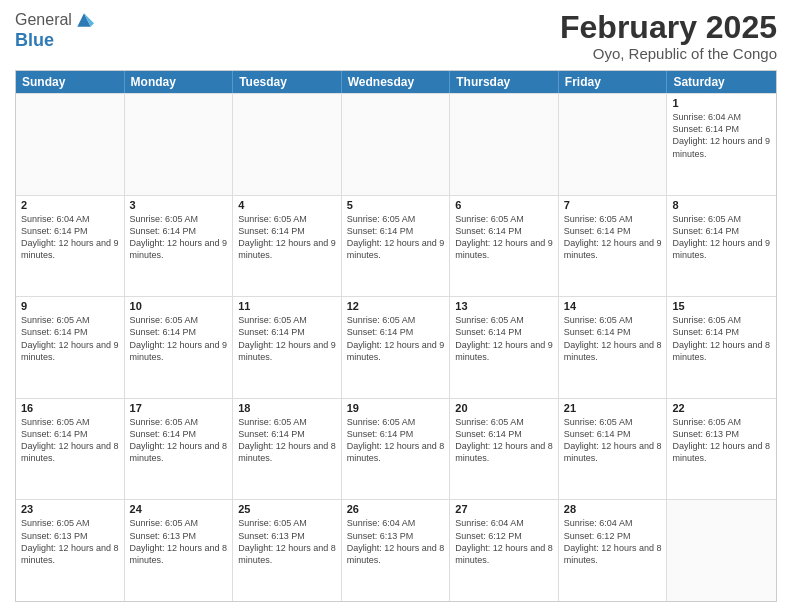 The width and height of the screenshot is (792, 612). Describe the element at coordinates (722, 246) in the screenshot. I see `calendar-cell: 8Sunrise: 6:05 AMSunset: 6:14 PMDaylight…` at that location.